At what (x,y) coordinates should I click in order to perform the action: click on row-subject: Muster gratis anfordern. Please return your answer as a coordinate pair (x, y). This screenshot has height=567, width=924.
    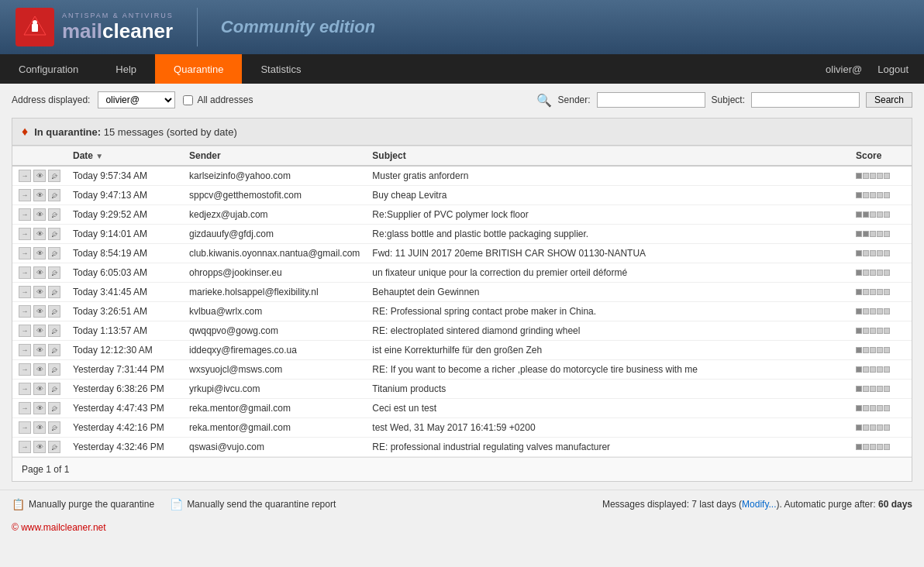
    Looking at the image, I should click on (608, 176).